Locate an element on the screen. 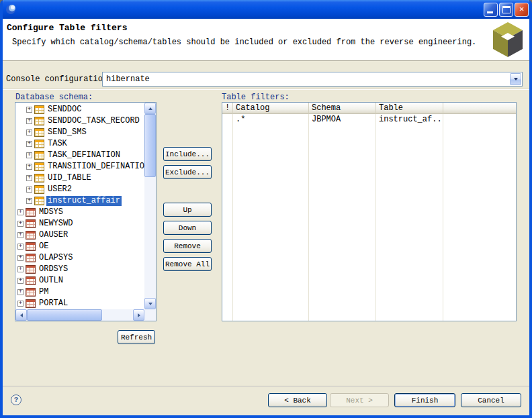 The image size is (532, 418). console-configuration-combo: hibernate is located at coordinates (312, 79).